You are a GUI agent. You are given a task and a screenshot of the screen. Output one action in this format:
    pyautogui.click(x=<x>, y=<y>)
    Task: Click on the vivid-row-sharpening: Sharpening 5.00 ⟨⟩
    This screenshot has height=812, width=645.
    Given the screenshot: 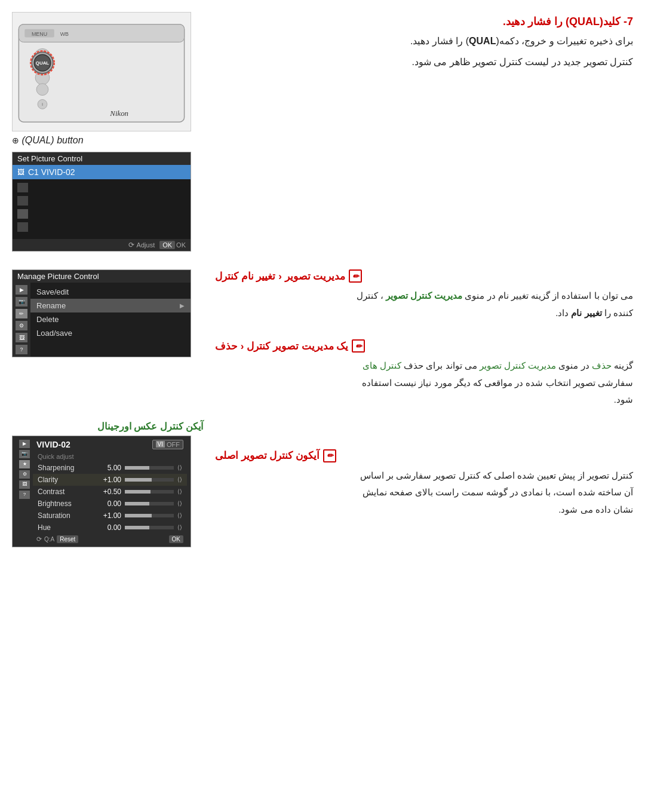 What is the action you would take?
    pyautogui.click(x=110, y=468)
    